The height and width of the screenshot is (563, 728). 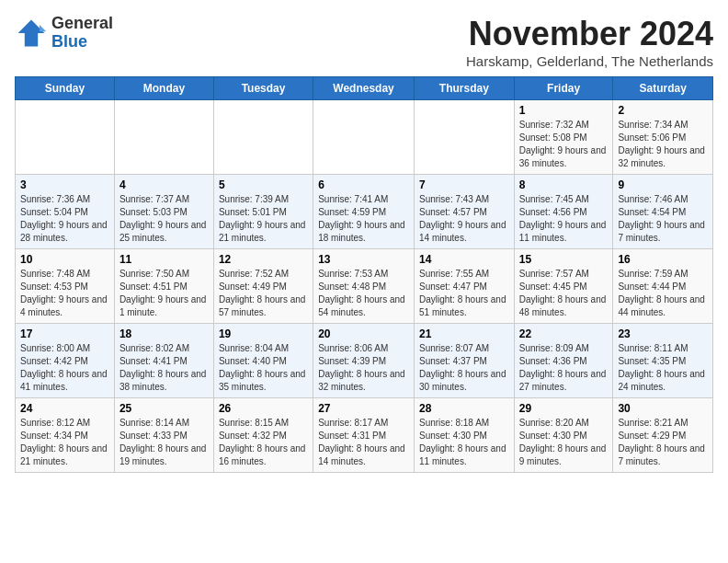 What do you see at coordinates (263, 212) in the screenshot?
I see `day-cell: 5Sunrise: 7:39 AMSunset: 5:01 PMDaylight…` at bounding box center [263, 212].